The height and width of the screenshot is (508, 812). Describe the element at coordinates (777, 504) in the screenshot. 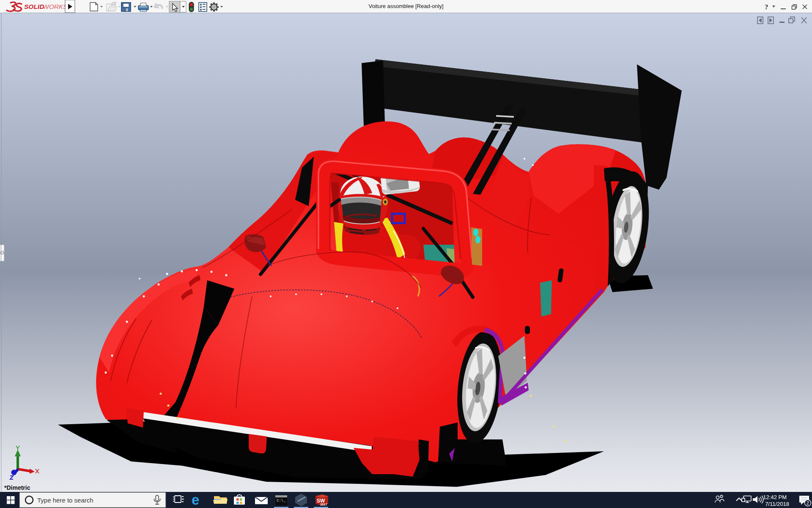

I see `svg-text: 7/11/2018` at that location.